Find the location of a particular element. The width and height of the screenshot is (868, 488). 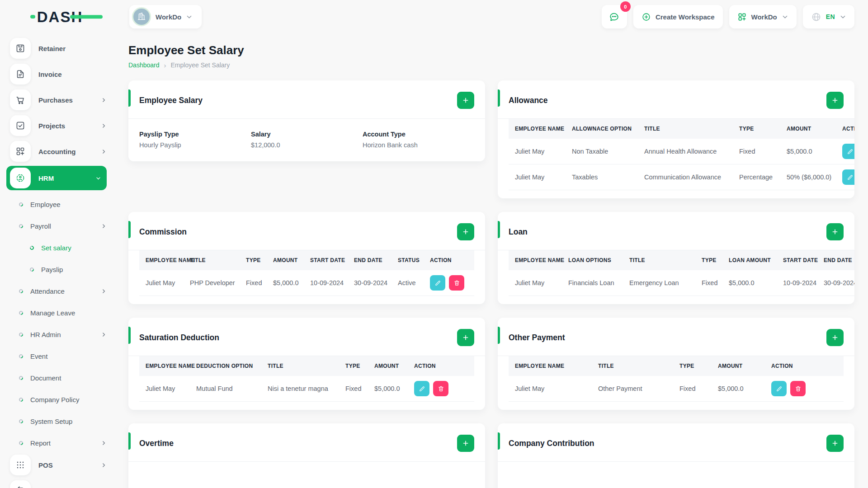

sidebar-item-company-policy: Company Policy is located at coordinates (58, 399).